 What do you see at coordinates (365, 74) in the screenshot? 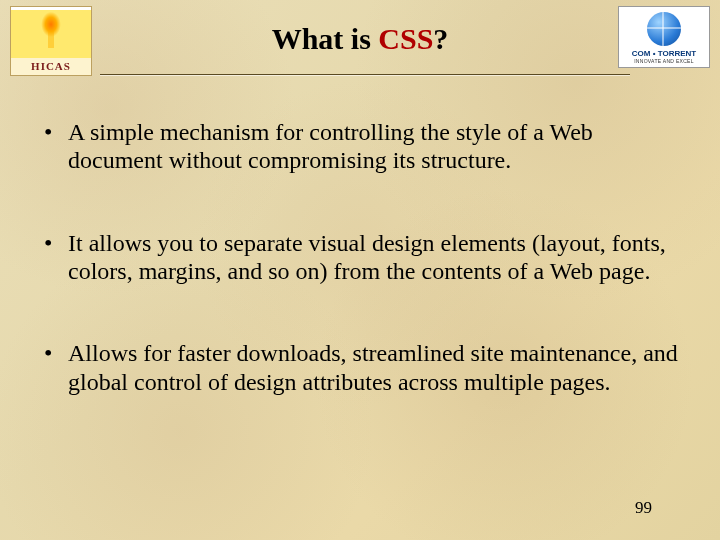
I see `title-underline` at bounding box center [365, 74].